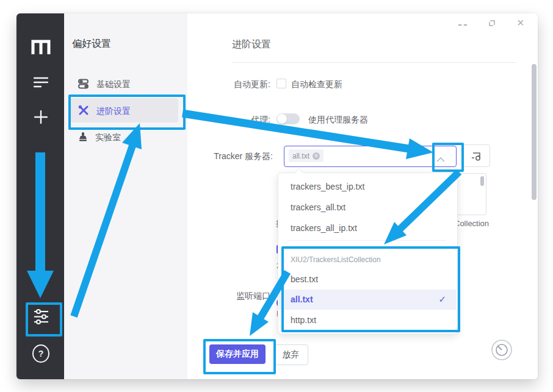 This screenshot has width=553, height=392. Describe the element at coordinates (304, 279) in the screenshot. I see `dropdown-item: best.txt` at that location.